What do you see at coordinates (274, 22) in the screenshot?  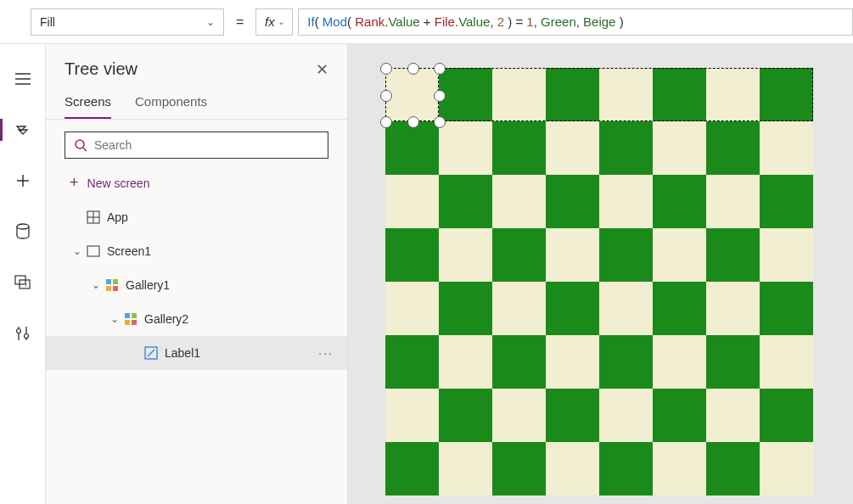 I see `fx-button: fx ⌄` at bounding box center [274, 22].